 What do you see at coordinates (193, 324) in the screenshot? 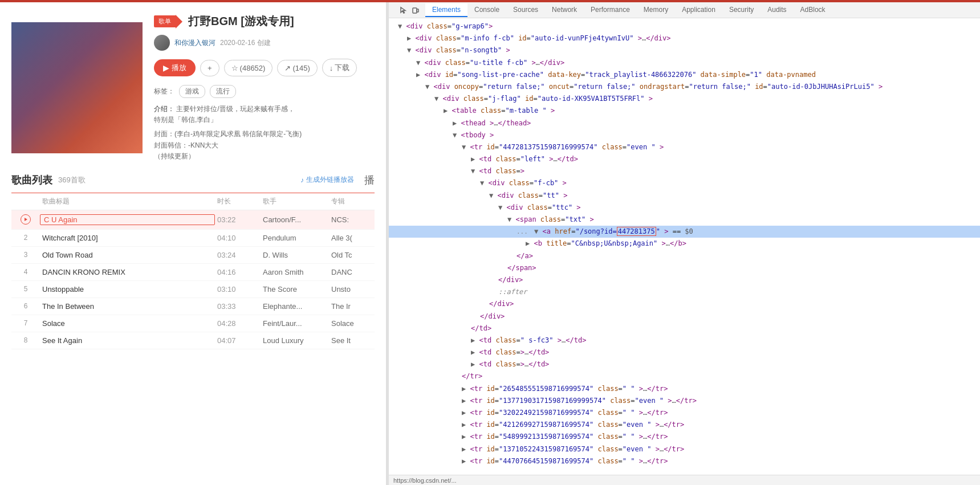
I see `table-row: 7 Solace 04:28 Feint/Laur... Solace` at bounding box center [193, 324].